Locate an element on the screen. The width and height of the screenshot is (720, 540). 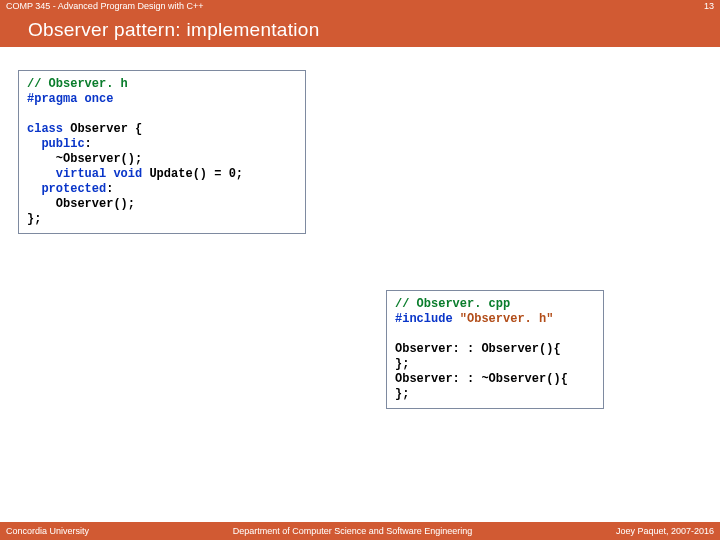
page-number: 13 is located at coordinates (709, 6).